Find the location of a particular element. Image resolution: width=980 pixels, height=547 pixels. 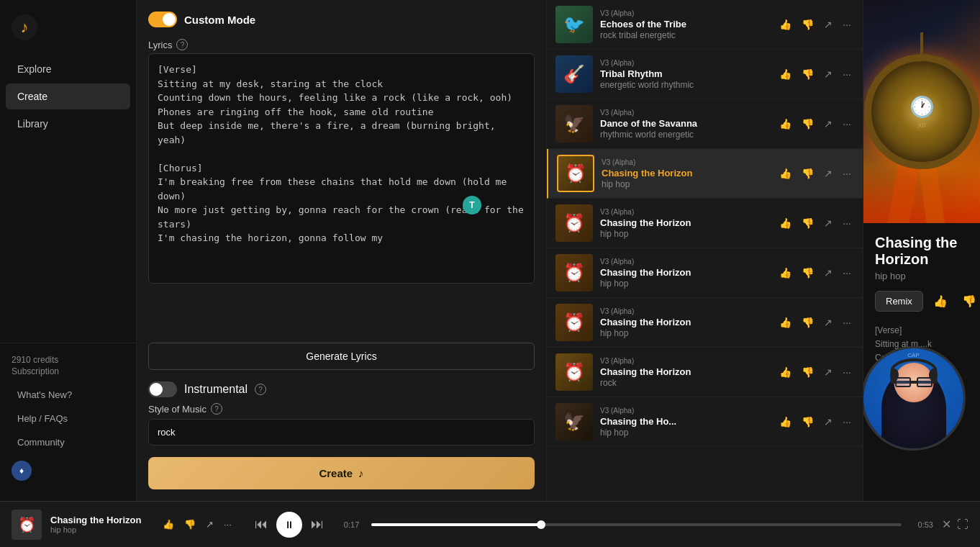

like-button-4: 👍 is located at coordinates (786, 173).